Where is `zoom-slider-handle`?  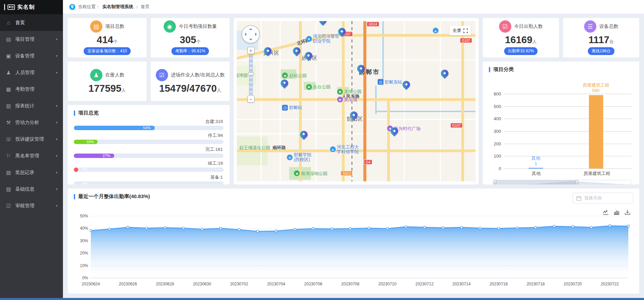 zoom-slider-handle is located at coordinates (251, 74).